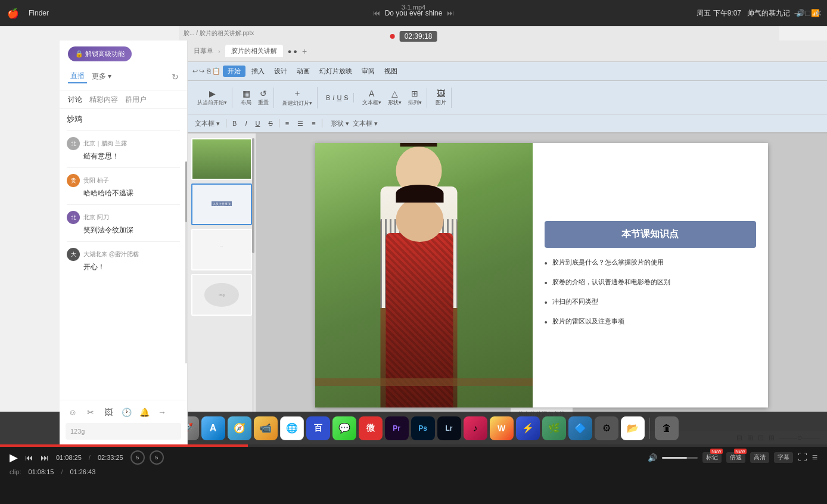 The image size is (827, 504). I want to click on subtab-users: 群用户, so click(136, 100).